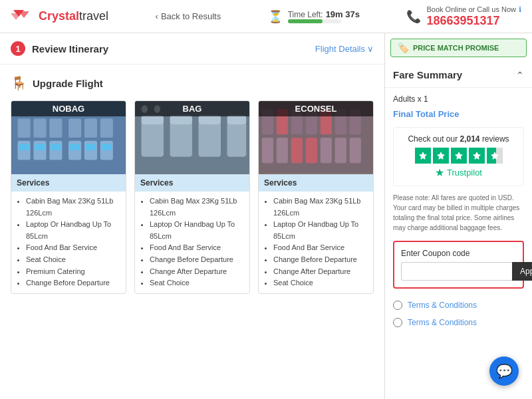  Describe the element at coordinates (316, 138) in the screenshot. I see `card-image-econsel: ECONSEL` at that location.